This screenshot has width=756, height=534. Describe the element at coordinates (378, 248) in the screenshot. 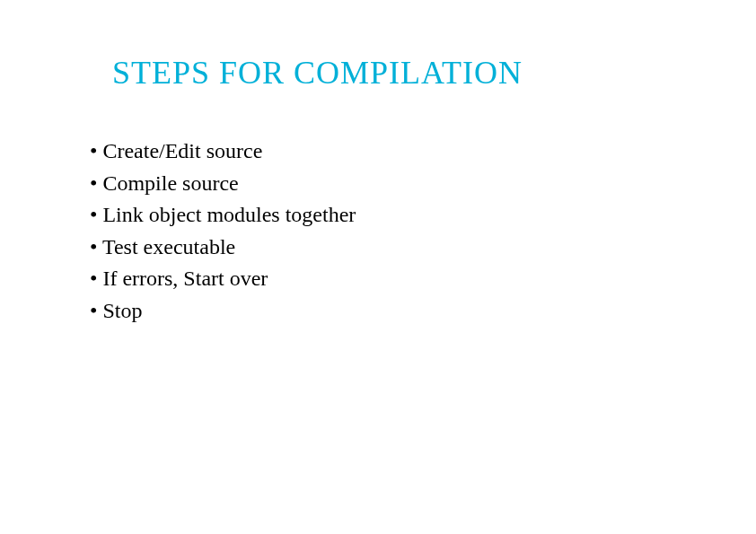

I see `list-item: Test executable` at that location.